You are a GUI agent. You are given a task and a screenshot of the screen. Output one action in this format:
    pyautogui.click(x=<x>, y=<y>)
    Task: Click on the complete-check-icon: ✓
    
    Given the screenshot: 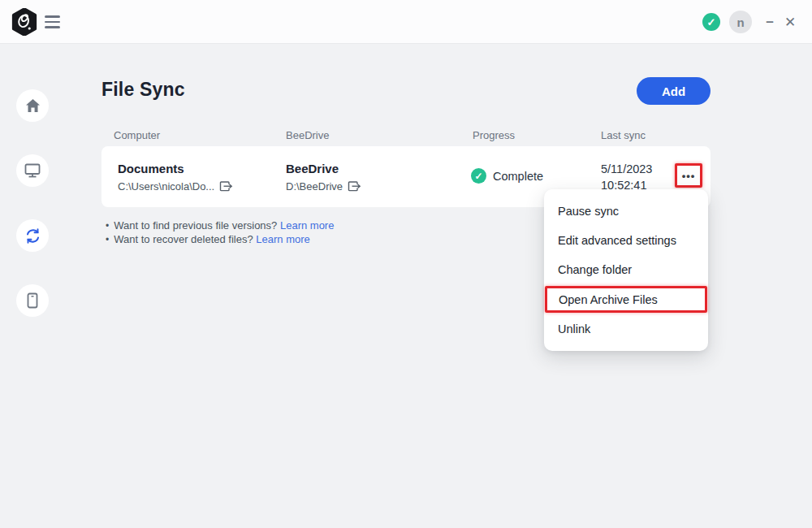 What is the action you would take?
    pyautogui.click(x=479, y=175)
    